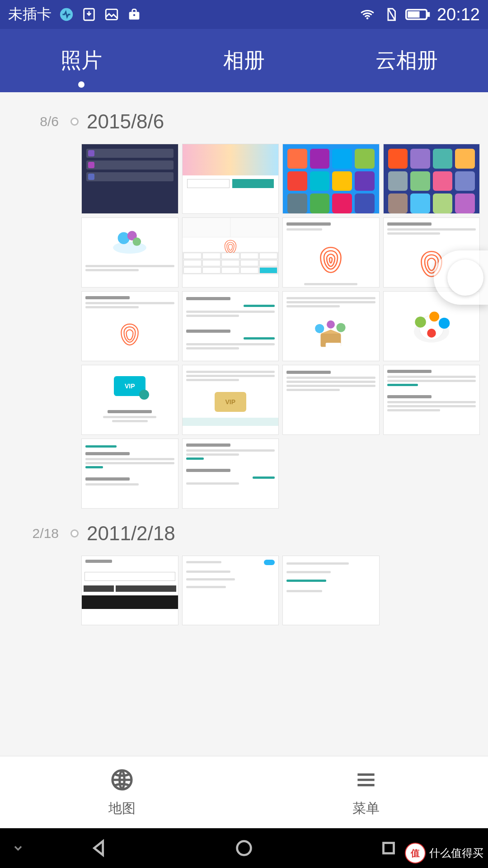 The image size is (488, 868). What do you see at coordinates (131, 533) in the screenshot?
I see `section-full-date: 2011/2/18` at bounding box center [131, 533].